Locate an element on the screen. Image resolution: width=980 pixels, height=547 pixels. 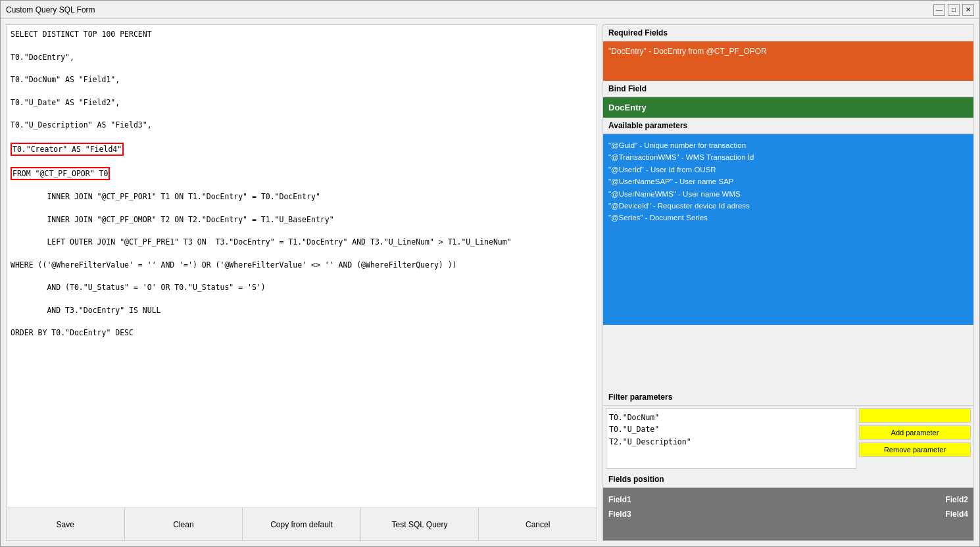
filter-params-content: T0."DocNum" T0."U_Date" T2."U_Descriptio… is located at coordinates (788, 439).